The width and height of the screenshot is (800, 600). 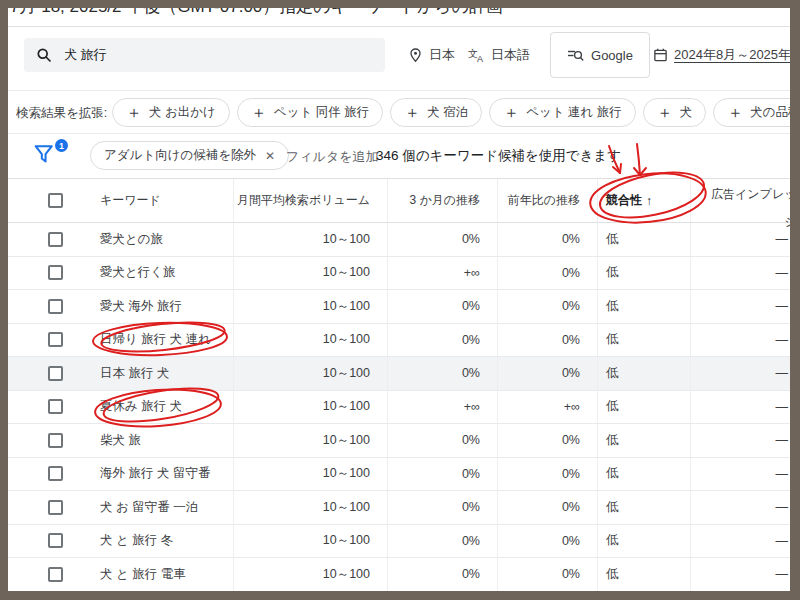 I want to click on yoy-cell: +∞, so click(x=547, y=408).